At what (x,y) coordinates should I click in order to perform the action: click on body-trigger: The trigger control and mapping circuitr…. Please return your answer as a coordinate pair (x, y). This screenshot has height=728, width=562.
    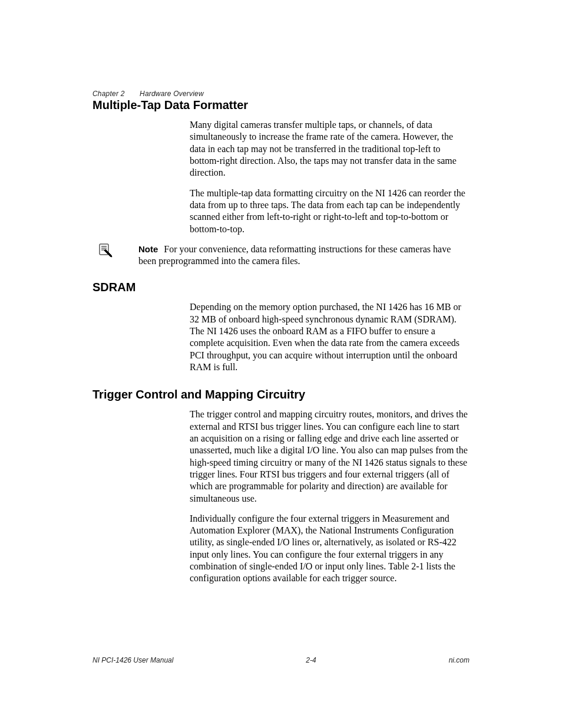
    Looking at the image, I should click on (330, 496).